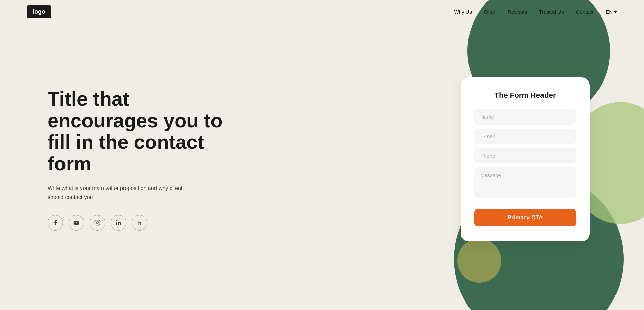 Image resolution: width=644 pixels, height=310 pixels. Describe the element at coordinates (517, 12) in the screenshot. I see `nav-item-reviews: Reviews` at that location.